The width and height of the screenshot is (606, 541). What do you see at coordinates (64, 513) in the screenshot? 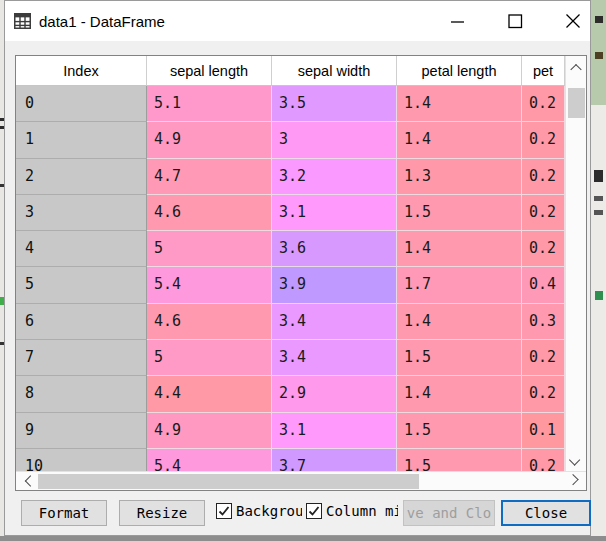
I see `format-button: Format` at bounding box center [64, 513].